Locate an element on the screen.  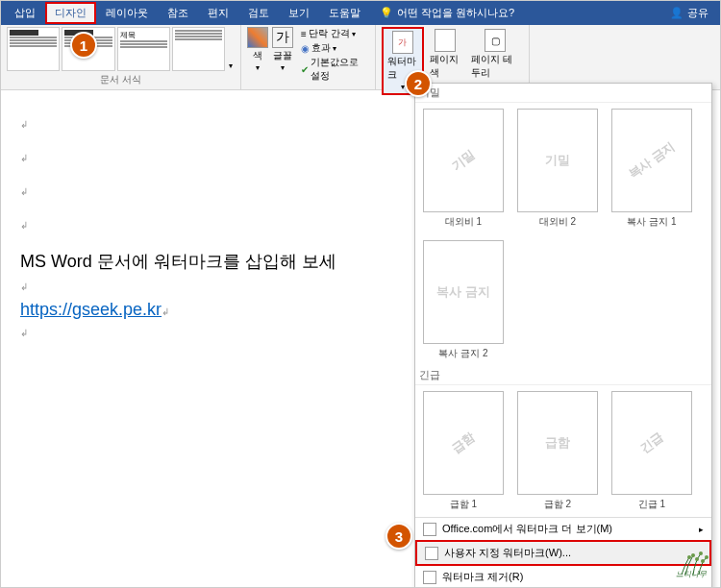
wm-option-label: 대외비 1 is located at coordinates (463, 222).